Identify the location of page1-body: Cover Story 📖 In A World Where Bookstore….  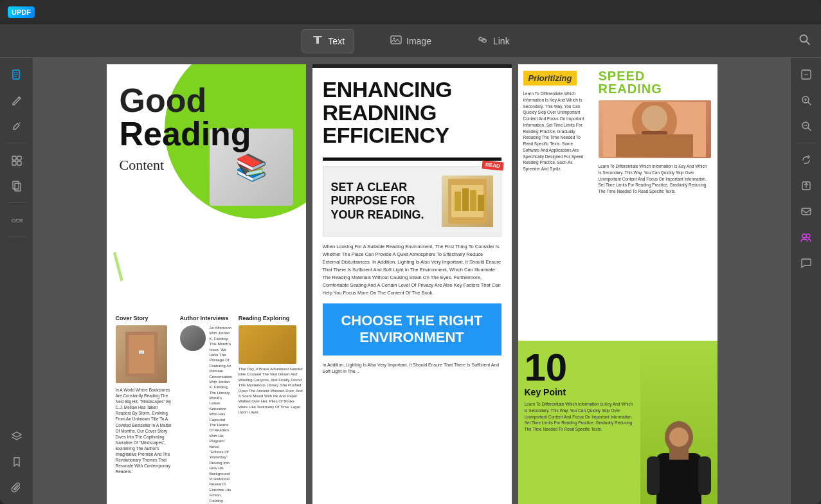
(206, 406).